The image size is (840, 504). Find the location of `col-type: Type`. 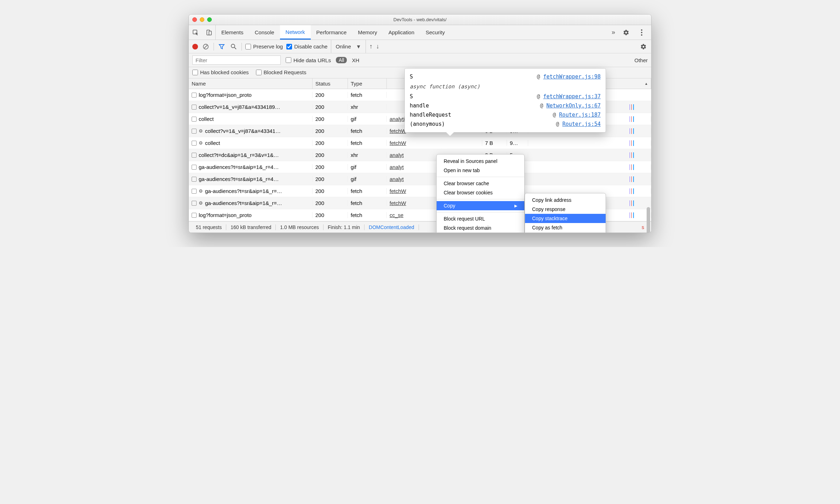

col-type: Type is located at coordinates (367, 83).